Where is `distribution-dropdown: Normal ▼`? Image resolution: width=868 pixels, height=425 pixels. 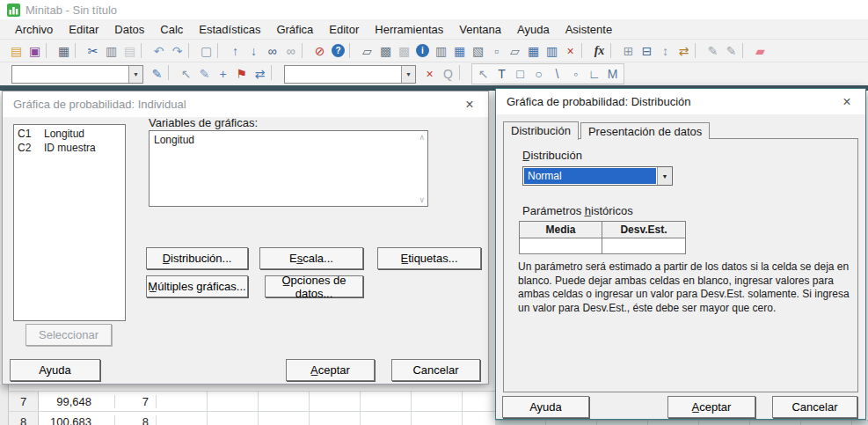 distribution-dropdown: Normal ▼ is located at coordinates (598, 176).